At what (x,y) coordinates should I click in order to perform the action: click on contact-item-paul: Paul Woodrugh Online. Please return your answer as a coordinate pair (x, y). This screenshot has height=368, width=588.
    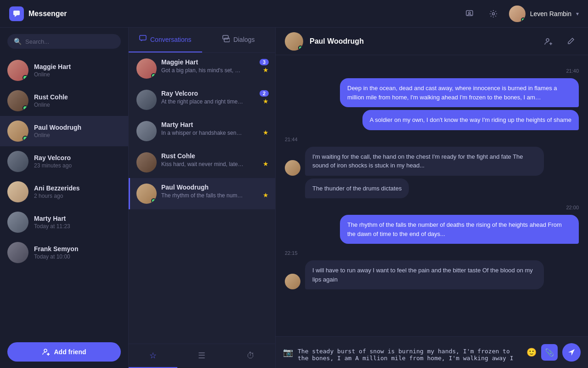
    Looking at the image, I should click on (64, 131).